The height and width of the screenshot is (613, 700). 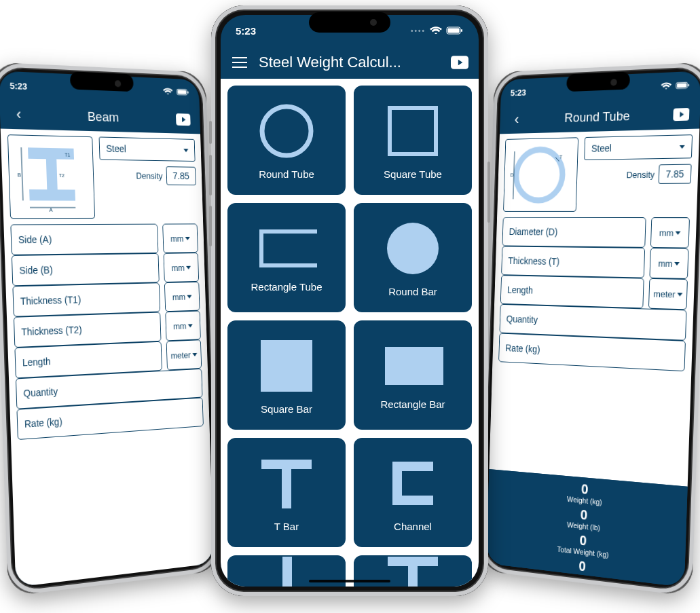 I want to click on status-icons: ••••, so click(x=437, y=31).